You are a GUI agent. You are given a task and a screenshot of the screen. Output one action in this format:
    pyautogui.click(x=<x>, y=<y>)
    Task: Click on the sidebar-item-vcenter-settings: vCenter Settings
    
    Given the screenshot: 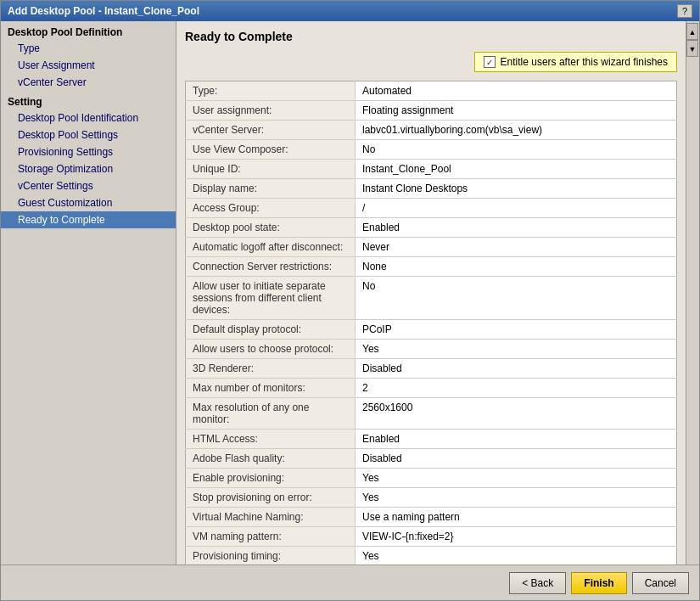 What is the action you would take?
    pyautogui.click(x=88, y=186)
    